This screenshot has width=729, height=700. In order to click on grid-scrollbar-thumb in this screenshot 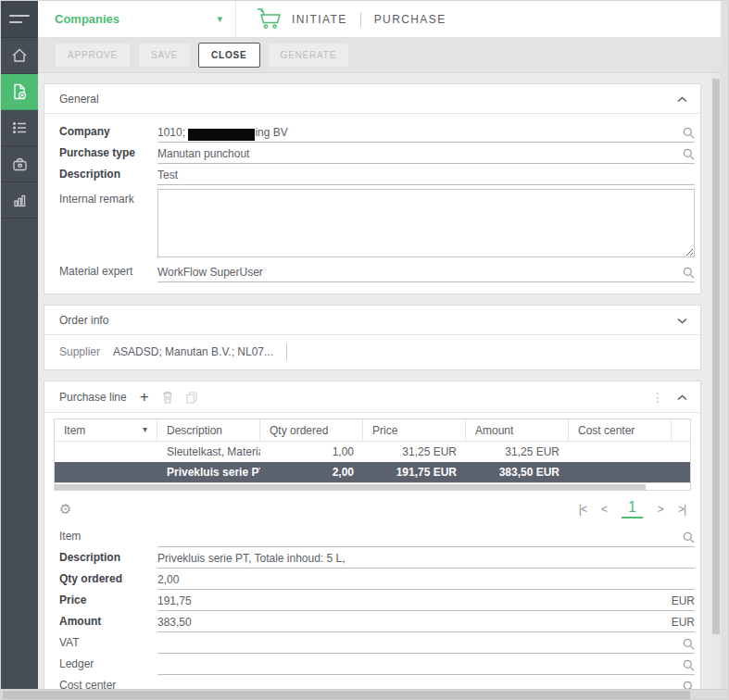, I will do `click(350, 487)`.